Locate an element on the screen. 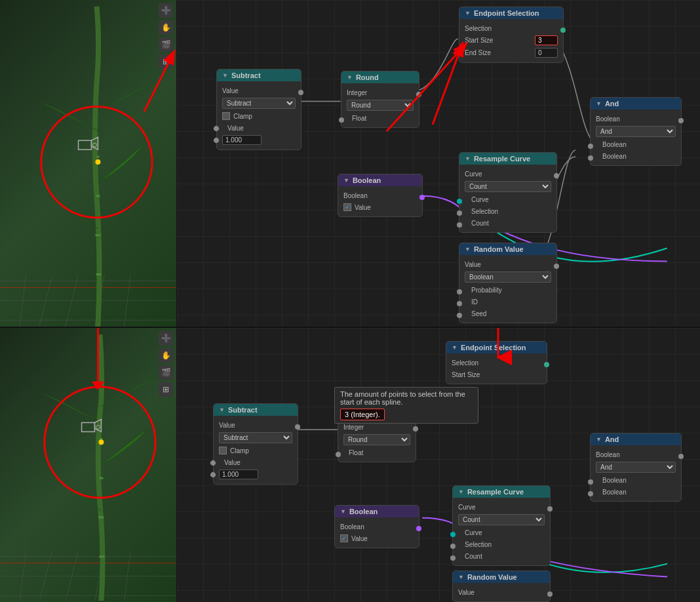  tooltip-box: The amount of points to select from the … is located at coordinates (406, 405).